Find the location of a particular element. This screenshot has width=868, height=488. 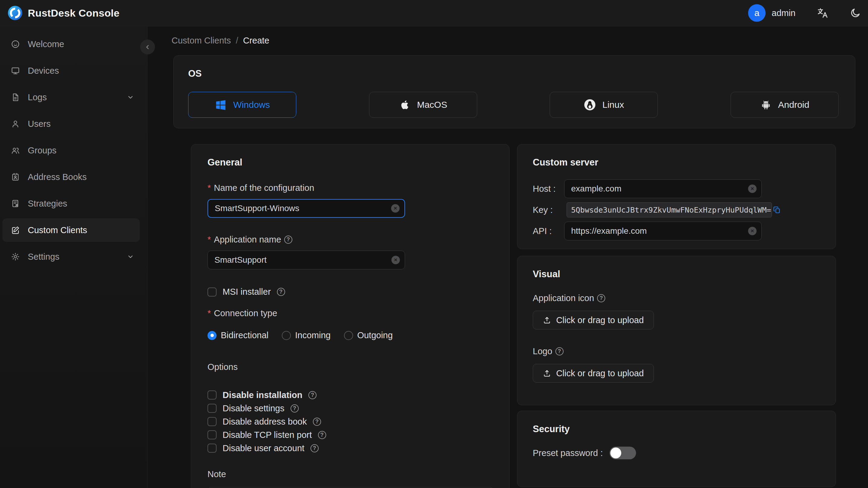

option-label: Disable TCP listen port is located at coordinates (268, 435).